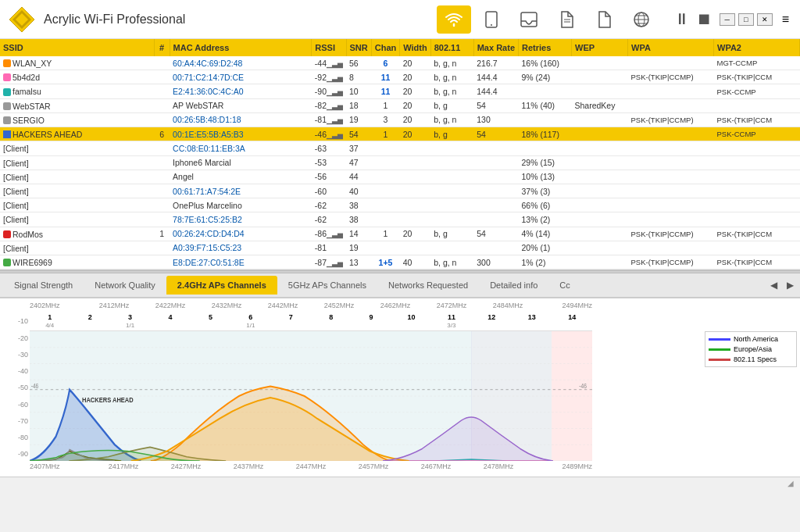  What do you see at coordinates (746, 20) in the screenshot?
I see `window-controls: ─ □ ✕` at bounding box center [746, 20].